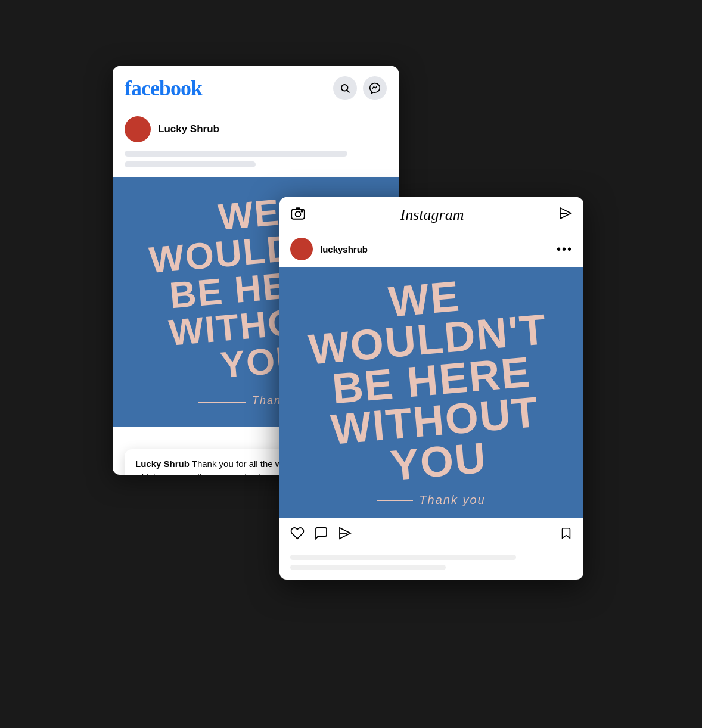 The width and height of the screenshot is (702, 728). I want to click on ig-profile-row: luckyshrub •••, so click(431, 250).